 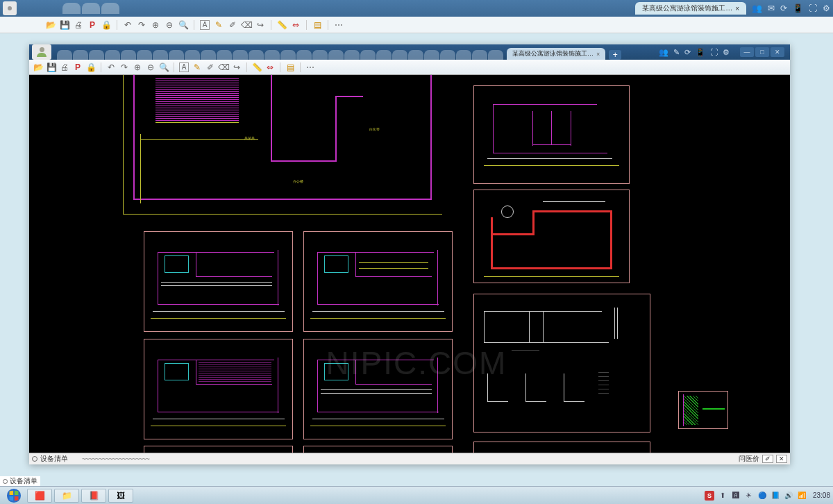 I want to click on erase-tool-icon: ⌫, so click(x=246, y=25).